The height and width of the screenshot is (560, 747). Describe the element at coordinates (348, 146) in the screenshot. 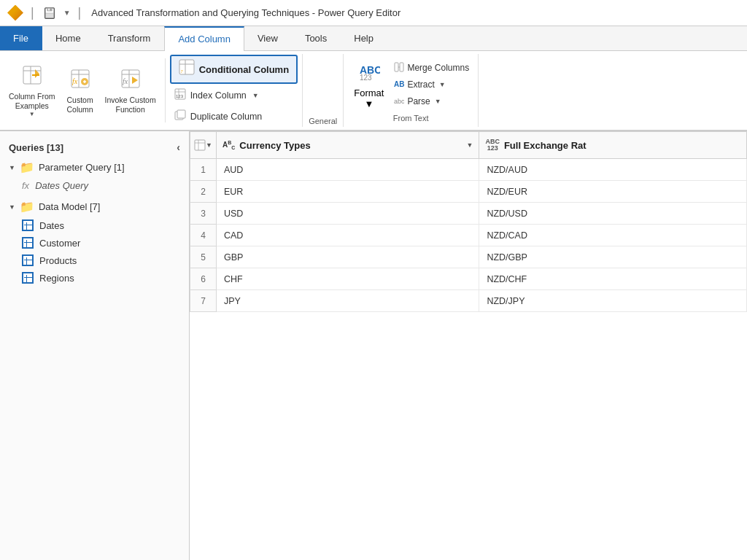

I see `column-header-currency-types: ABC Currency Types ▼` at that location.